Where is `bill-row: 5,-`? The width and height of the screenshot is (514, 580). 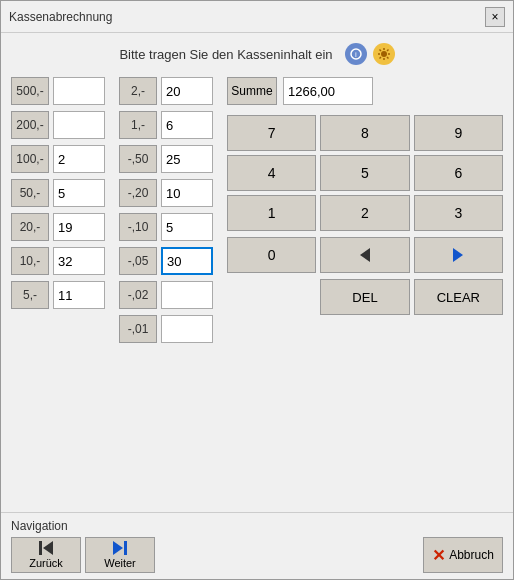
bill-row: 5,- is located at coordinates (61, 295).